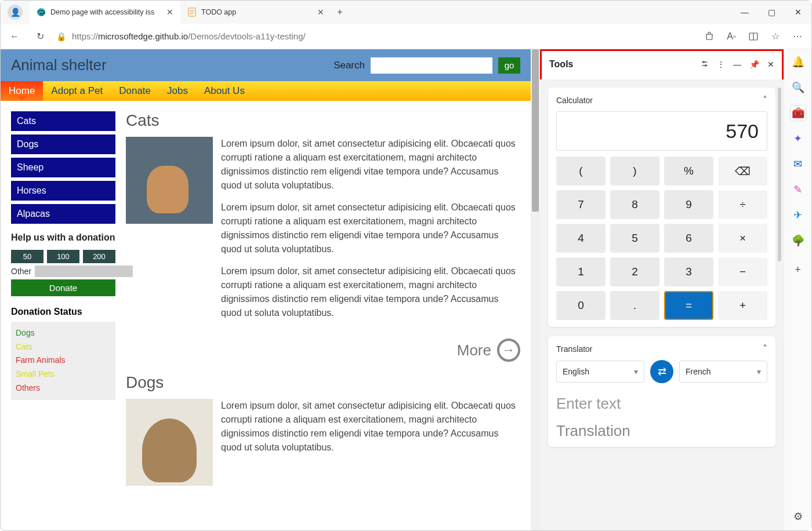 This screenshot has height=531, width=812. What do you see at coordinates (689, 272) in the screenshot?
I see `calc-key-3: 3` at bounding box center [689, 272].